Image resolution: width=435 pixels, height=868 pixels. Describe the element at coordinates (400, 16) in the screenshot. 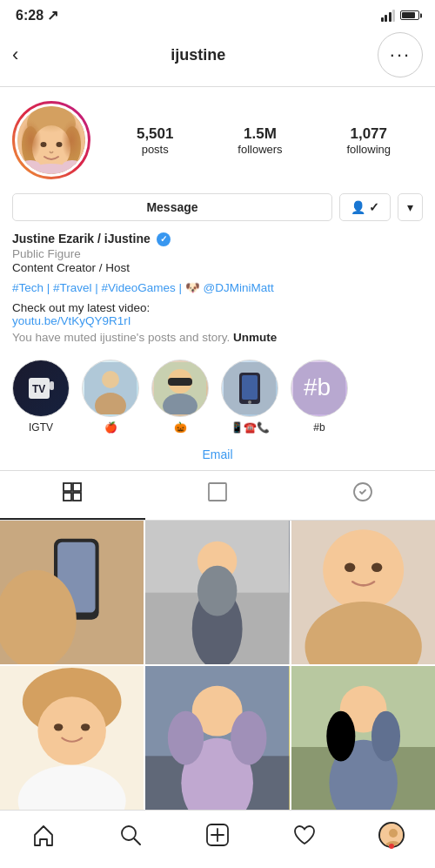

I see `status-icons` at that location.